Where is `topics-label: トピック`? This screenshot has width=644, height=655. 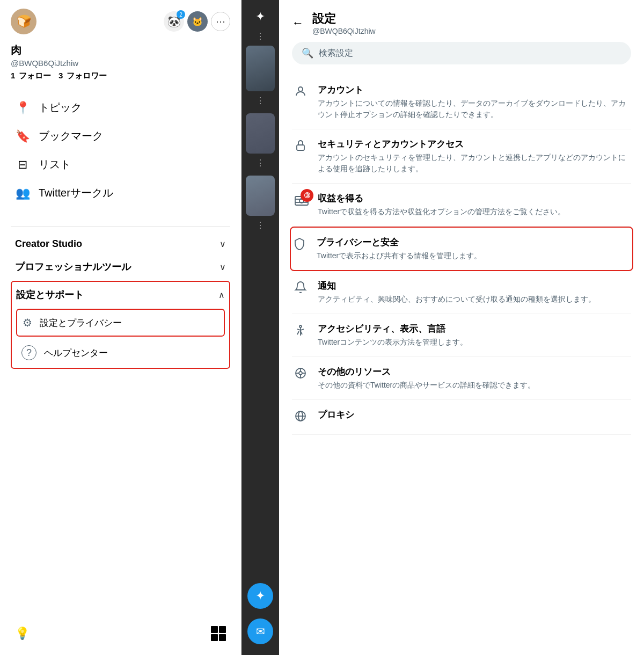 topics-label: トピック is located at coordinates (60, 107).